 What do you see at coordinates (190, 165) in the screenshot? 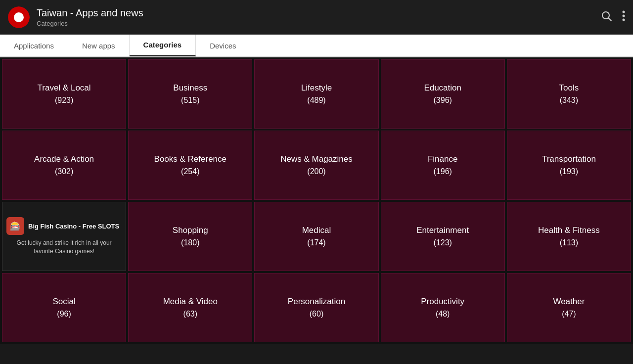
I see `category-cell: Books & Reference (254)` at bounding box center [190, 165].